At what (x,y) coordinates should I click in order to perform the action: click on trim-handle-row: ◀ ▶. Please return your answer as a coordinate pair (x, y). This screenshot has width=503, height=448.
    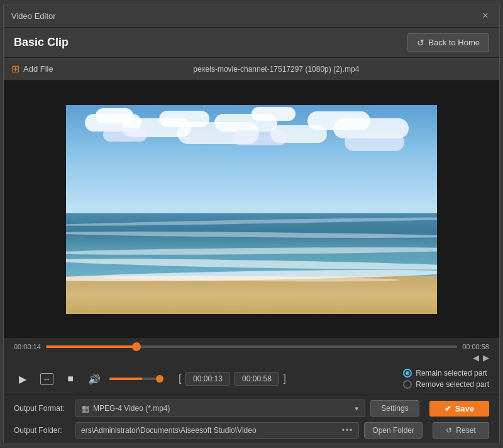
    Looking at the image, I should click on (252, 359).